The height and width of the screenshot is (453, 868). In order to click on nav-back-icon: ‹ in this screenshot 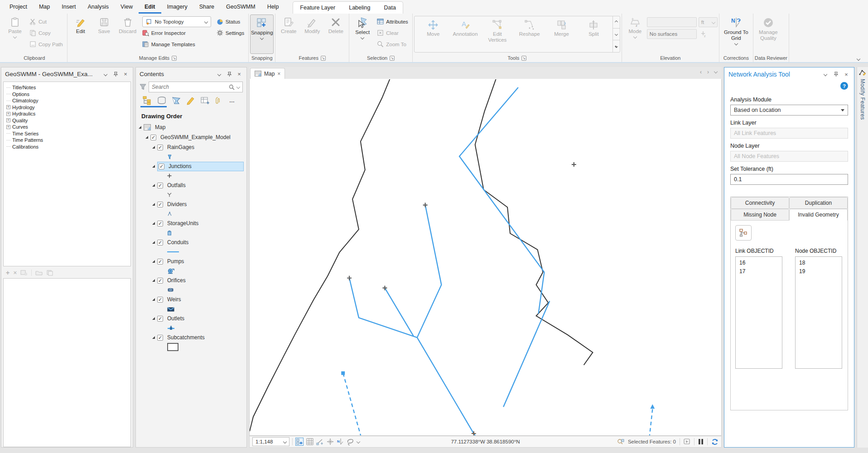, I will do `click(701, 72)`.